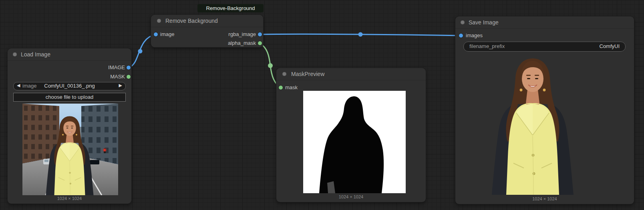  Describe the element at coordinates (118, 77) in the screenshot. I see `output-slot-mask-label: MASK` at that location.